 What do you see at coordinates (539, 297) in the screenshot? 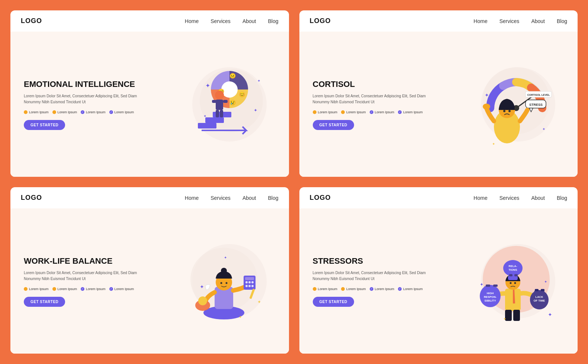
I see `svg-text: LACK` at bounding box center [539, 297].